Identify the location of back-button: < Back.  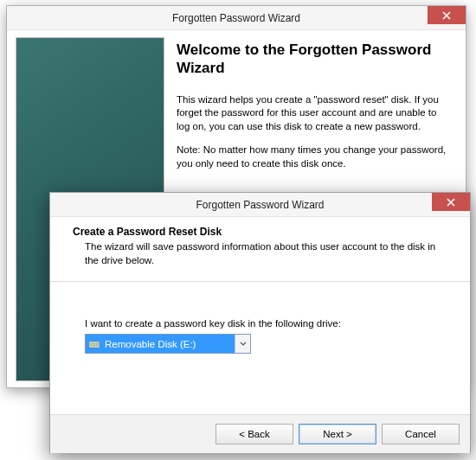
(254, 434).